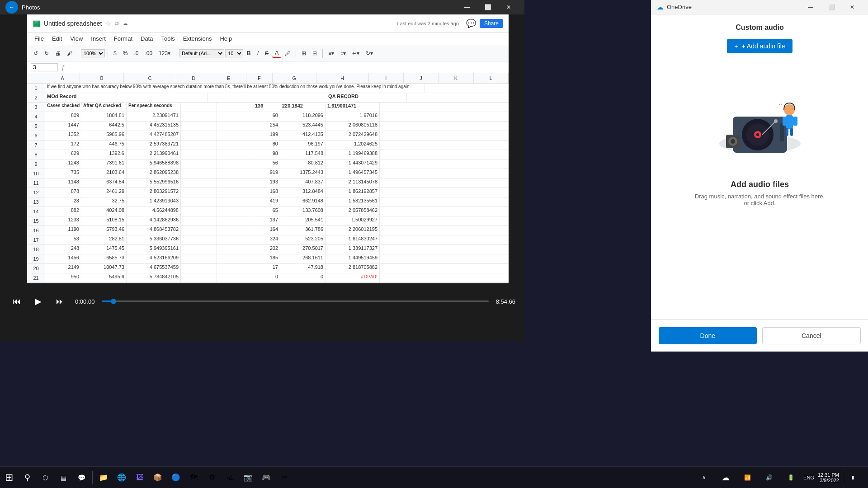  What do you see at coordinates (154, 230) in the screenshot?
I see `cell-r16-c2: 4.868453782` at bounding box center [154, 230].